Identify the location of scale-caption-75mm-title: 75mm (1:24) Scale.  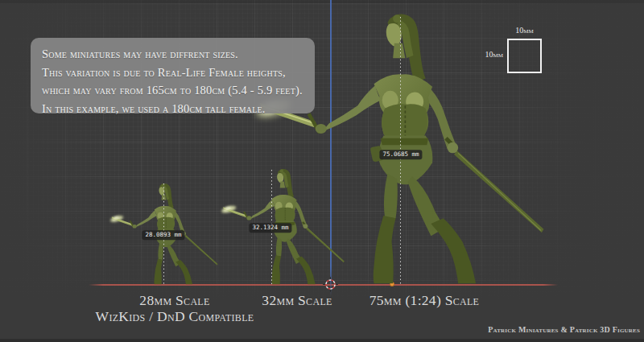
(425, 301).